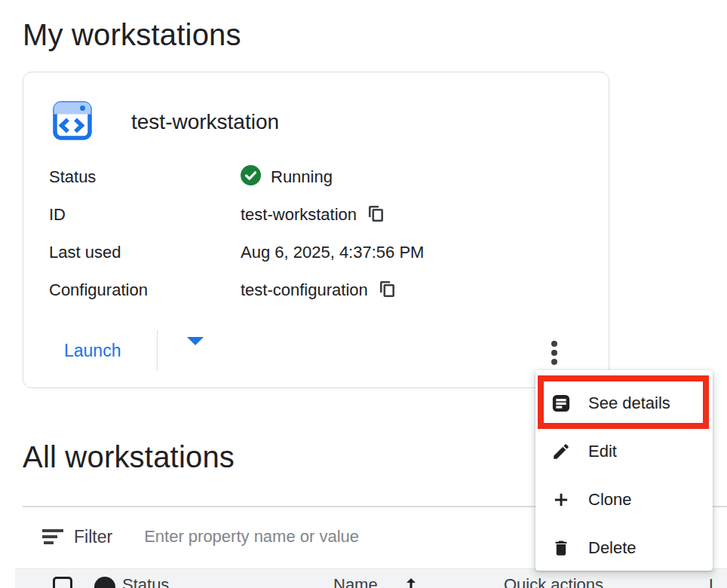  Describe the element at coordinates (105, 582) in the screenshot. I see `status-dot-icon` at that location.